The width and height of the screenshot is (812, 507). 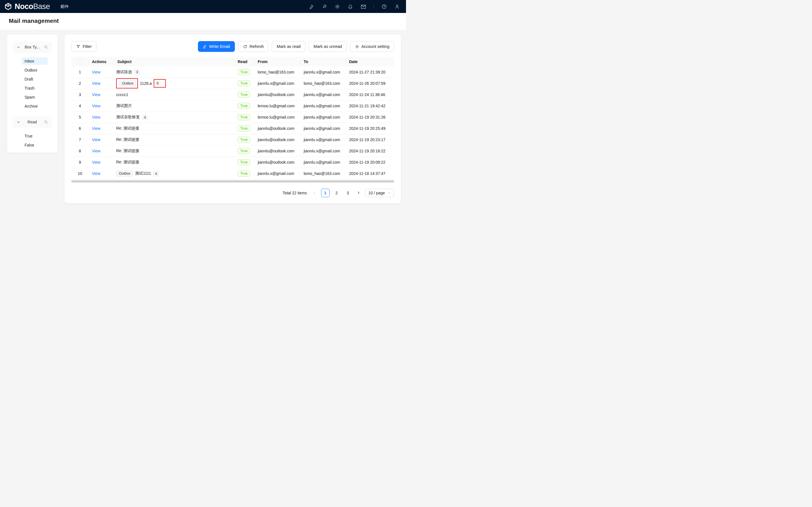 I want to click on date-cell: 2024-11-27 21:39:20, so click(x=370, y=72).